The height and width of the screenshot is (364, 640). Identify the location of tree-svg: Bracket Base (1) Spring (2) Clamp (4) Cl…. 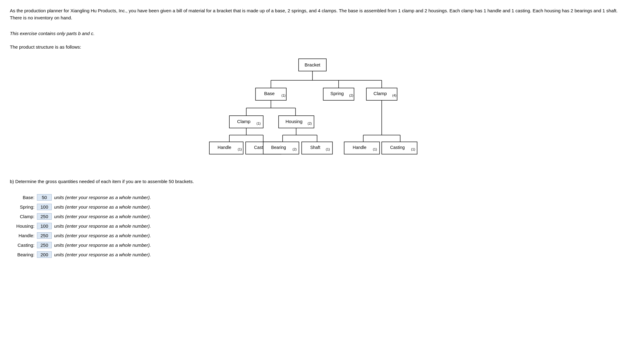
(320, 113).